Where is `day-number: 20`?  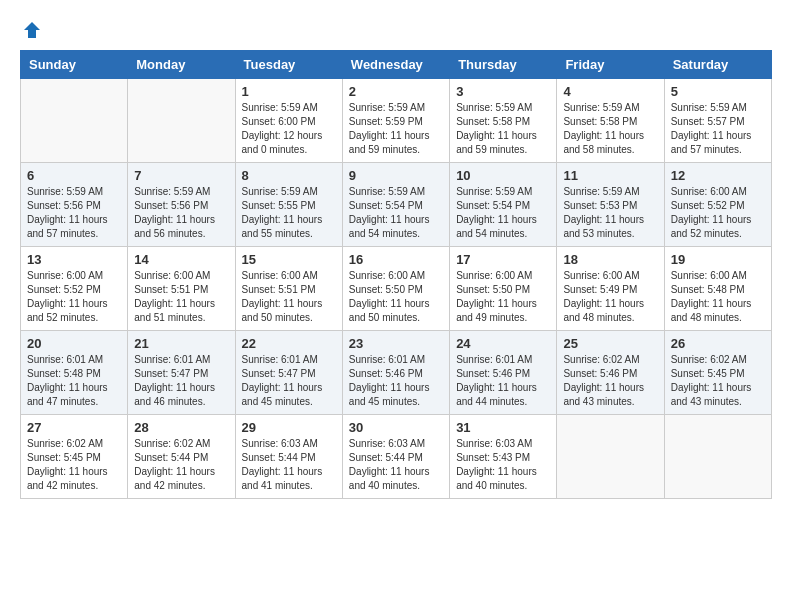 day-number: 20 is located at coordinates (74, 344).